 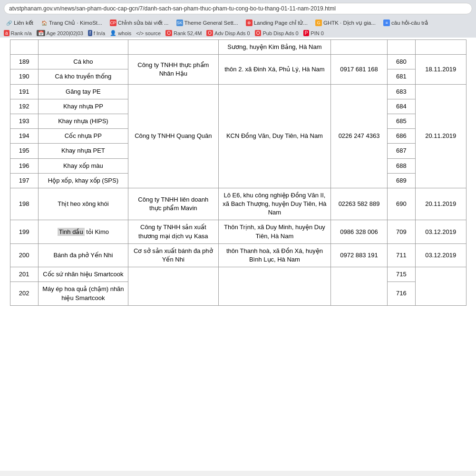 I want to click on cell-phone-198: 02263 582 889, so click(x=359, y=204).